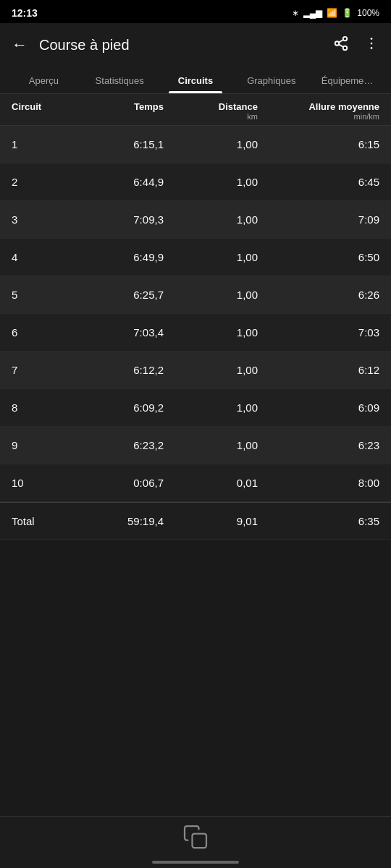 The height and width of the screenshot is (868, 391). What do you see at coordinates (41, 145) in the screenshot?
I see `cell-circuit: 1` at bounding box center [41, 145].